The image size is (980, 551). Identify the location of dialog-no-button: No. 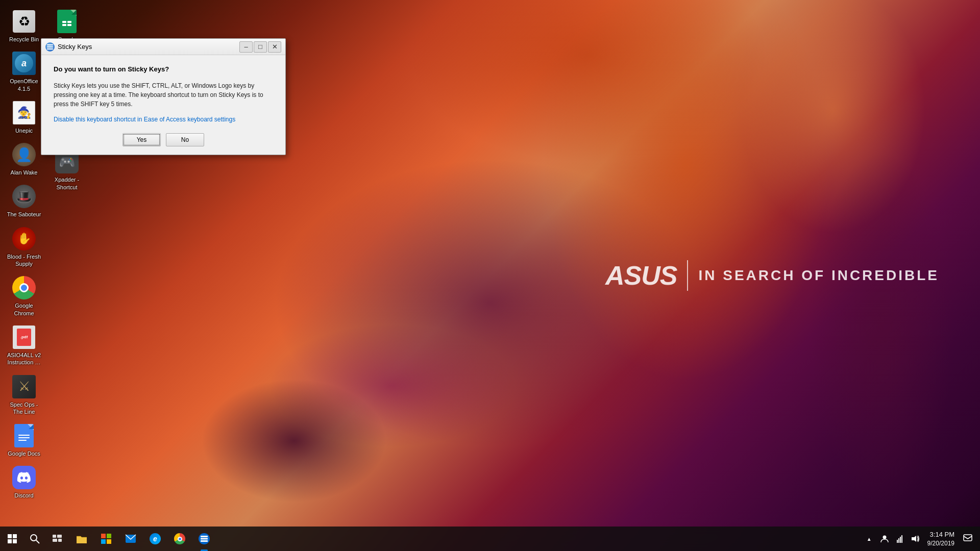
(185, 140).